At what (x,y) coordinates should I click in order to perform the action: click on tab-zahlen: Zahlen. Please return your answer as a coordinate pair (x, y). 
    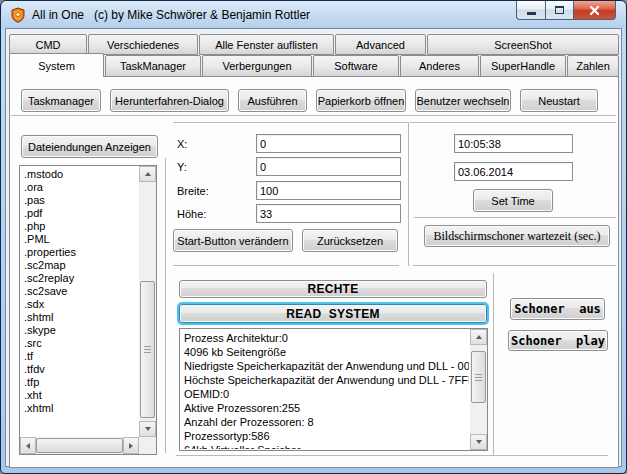
    Looking at the image, I should click on (593, 66).